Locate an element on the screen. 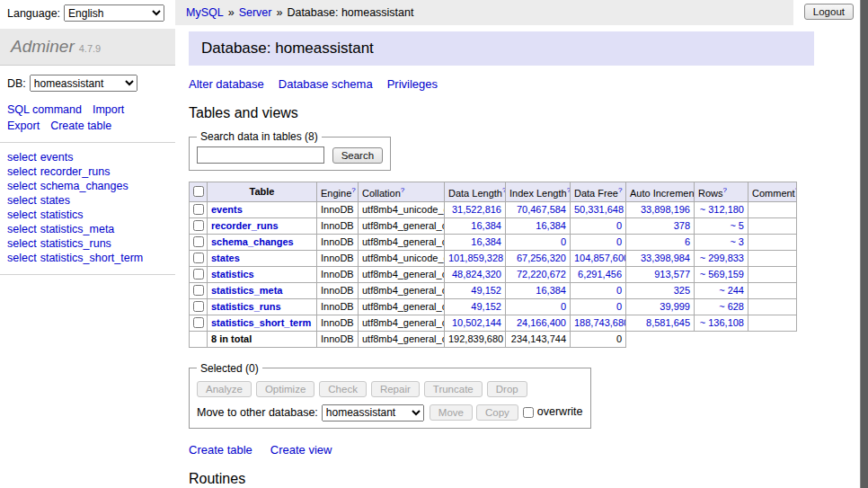  language-select: English is located at coordinates (114, 13).